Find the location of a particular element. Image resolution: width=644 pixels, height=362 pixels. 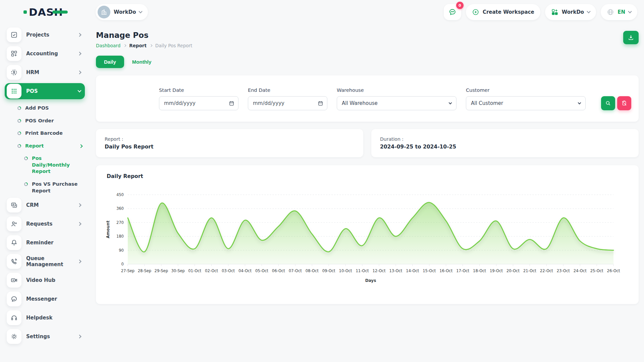

chat-icon is located at coordinates (14, 299).